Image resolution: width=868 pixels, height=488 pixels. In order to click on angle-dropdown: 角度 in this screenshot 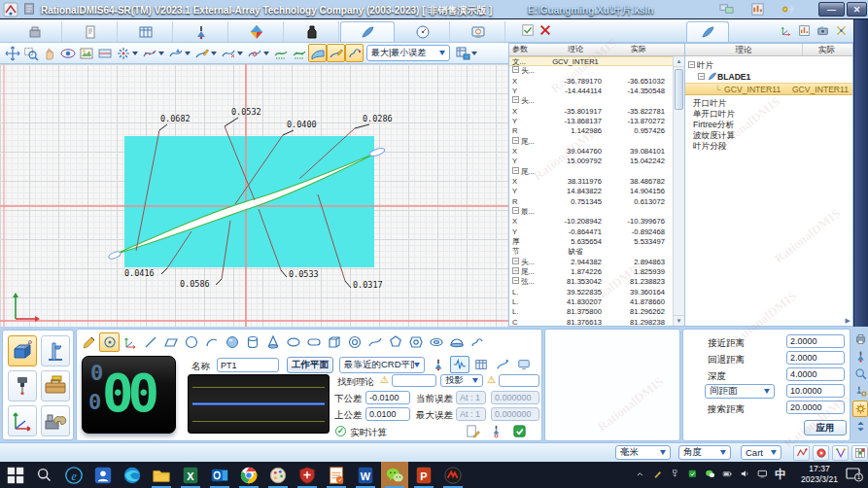, I will do `click(705, 453)`.